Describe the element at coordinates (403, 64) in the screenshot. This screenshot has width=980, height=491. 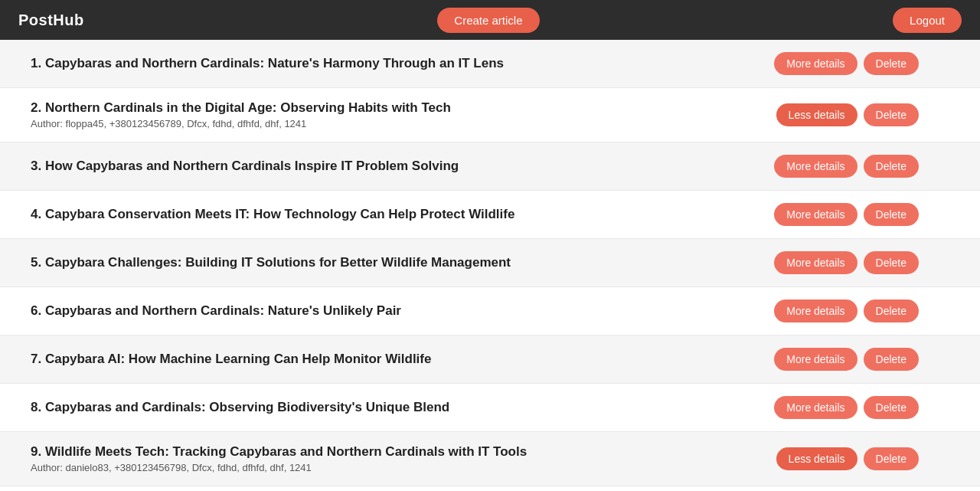
I see `article-content: 1. Capybaras and Northern Cardinals: Nat…` at that location.